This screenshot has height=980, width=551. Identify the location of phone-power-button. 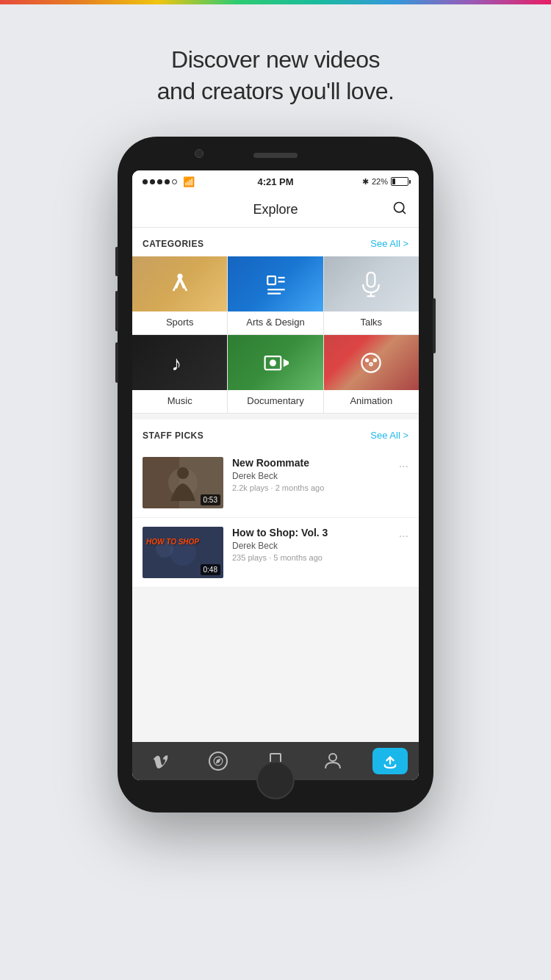
(434, 326).